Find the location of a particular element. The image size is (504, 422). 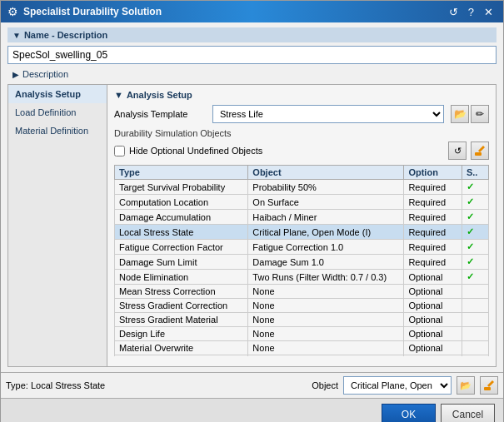

cell-option-10: Optional is located at coordinates (433, 335).